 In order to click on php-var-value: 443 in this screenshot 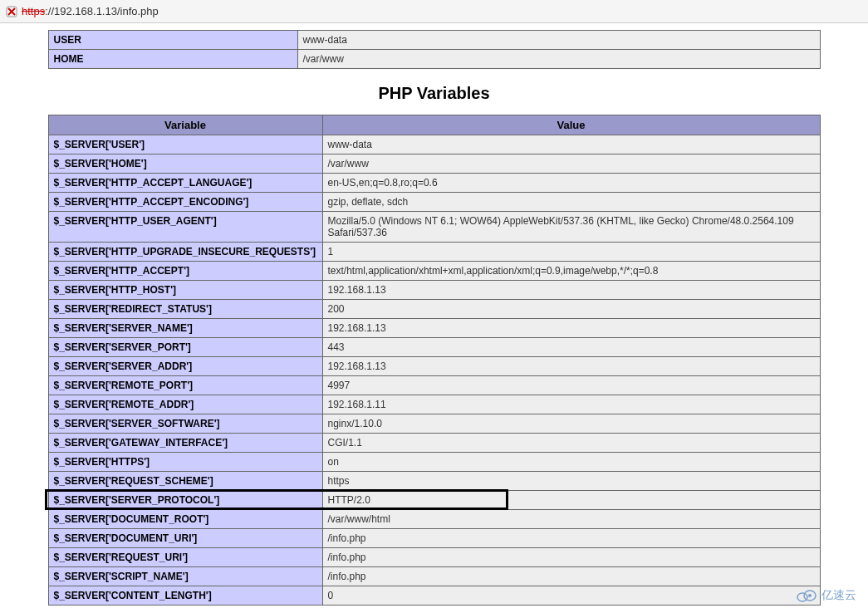, I will do `click(571, 347)`.